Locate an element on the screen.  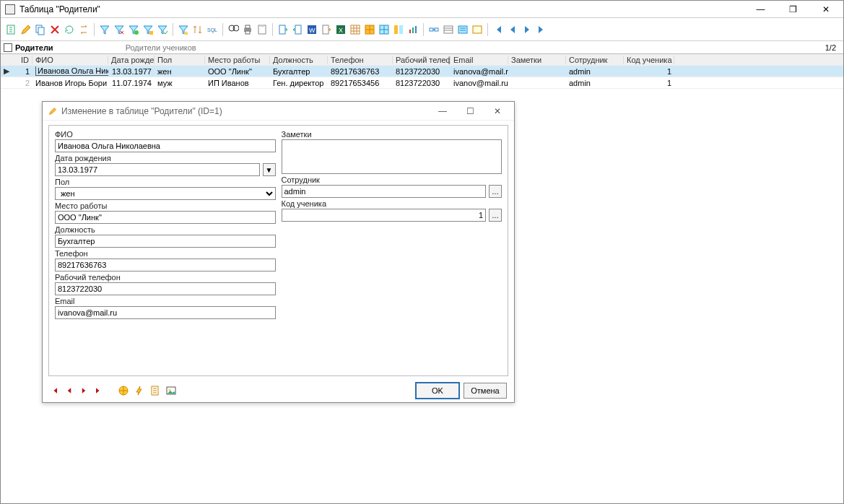
col-sid: Код ученика is located at coordinates (649, 60).